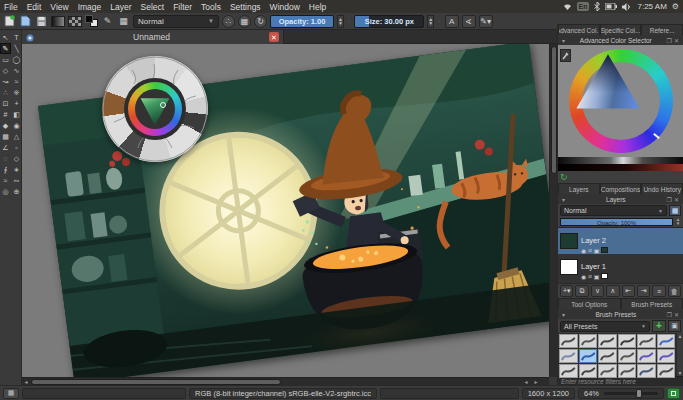  I want to click on advanced-color-selector, so click(620, 101).